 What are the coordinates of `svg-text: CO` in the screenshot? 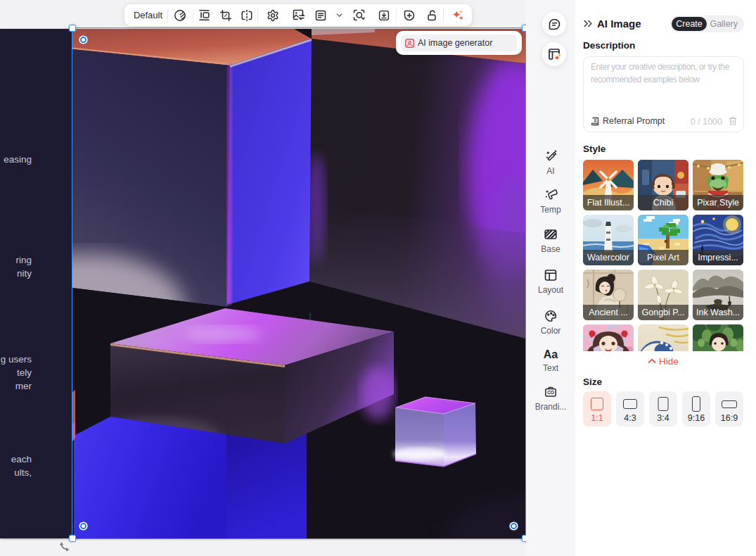 It's located at (551, 393).